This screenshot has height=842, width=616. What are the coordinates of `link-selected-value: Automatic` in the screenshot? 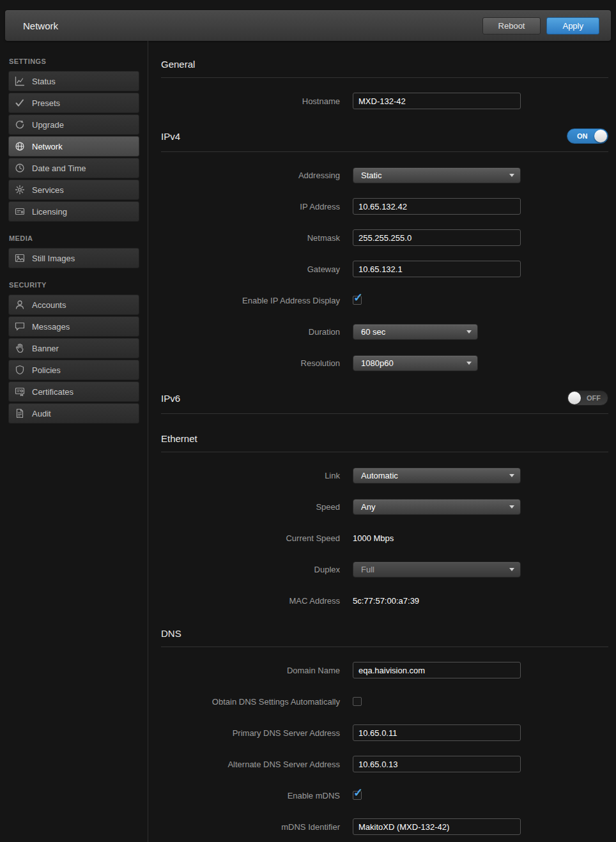 It's located at (380, 475).